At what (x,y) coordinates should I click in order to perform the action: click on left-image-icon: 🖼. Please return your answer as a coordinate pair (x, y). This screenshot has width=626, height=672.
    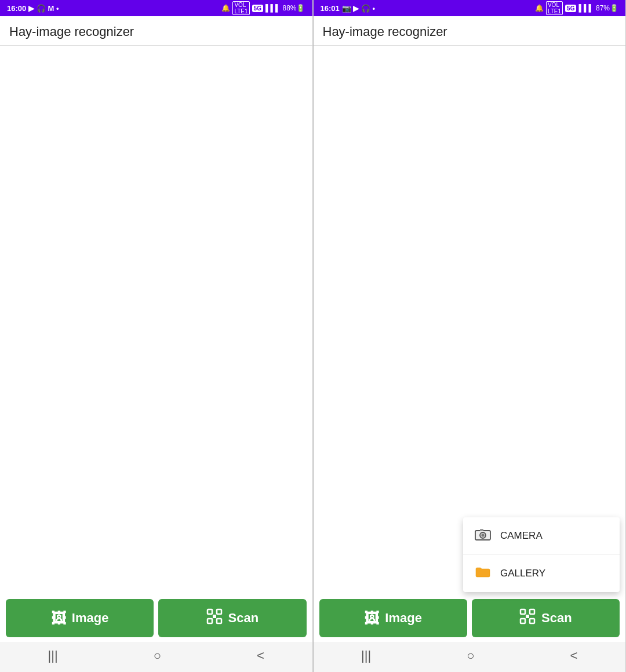
    Looking at the image, I should click on (59, 619).